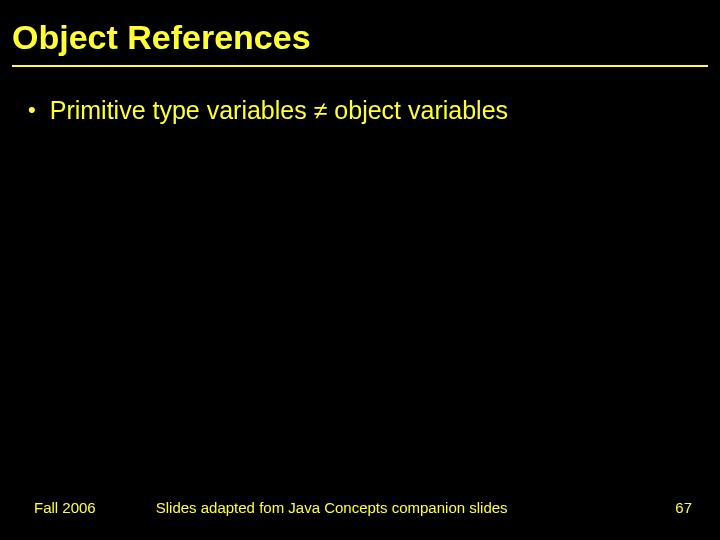 This screenshot has width=720, height=540. I want to click on slide-body: • Primitive type variables ≠ object vari…, so click(360, 96).